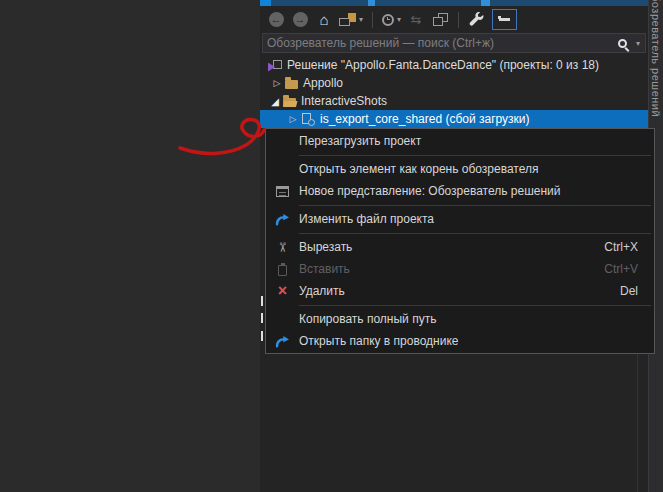 This screenshot has width=663, height=492. What do you see at coordinates (477, 20) in the screenshot?
I see `wrench-icon` at bounding box center [477, 20].